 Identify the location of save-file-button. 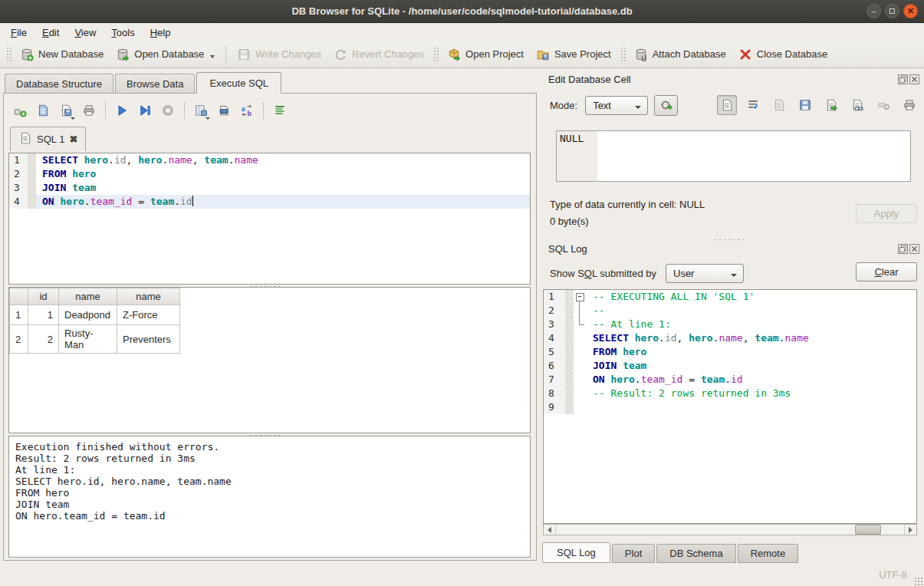
(805, 105).